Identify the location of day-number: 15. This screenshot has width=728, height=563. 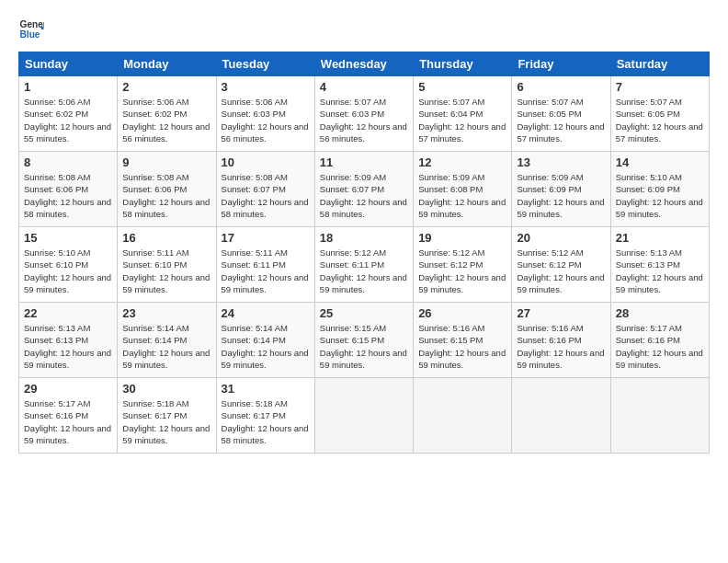
(68, 237).